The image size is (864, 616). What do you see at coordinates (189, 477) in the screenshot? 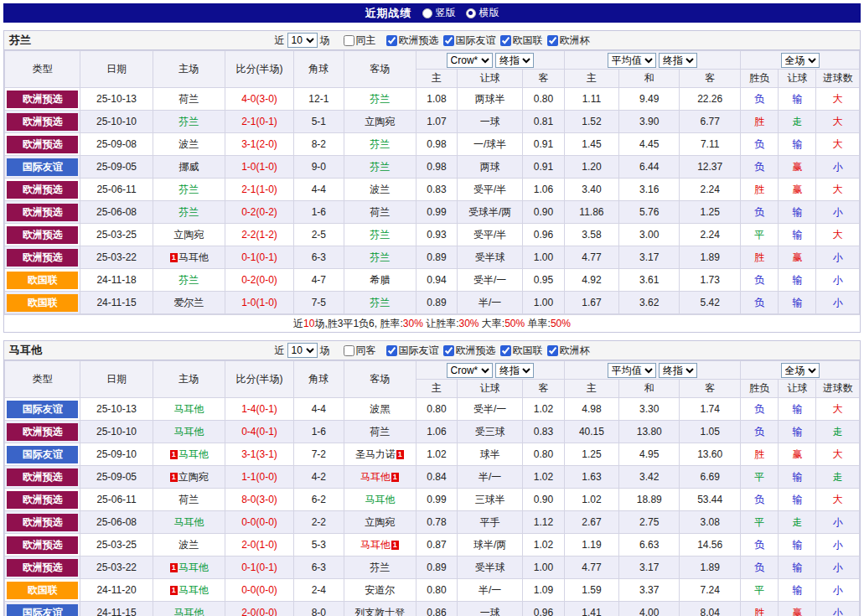
I see `team-name-link: 1立陶宛` at bounding box center [189, 477].